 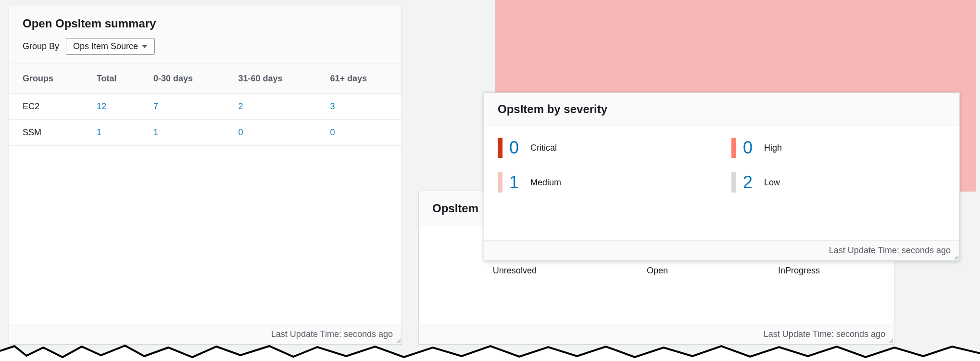 I want to click on panel-header: OpsItem by severity, so click(x=722, y=110).